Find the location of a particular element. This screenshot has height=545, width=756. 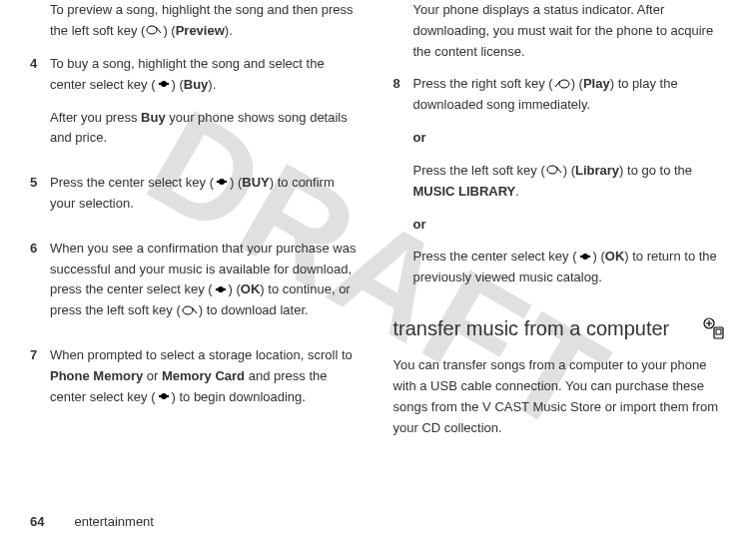

text: ) to go to the is located at coordinates (655, 170).